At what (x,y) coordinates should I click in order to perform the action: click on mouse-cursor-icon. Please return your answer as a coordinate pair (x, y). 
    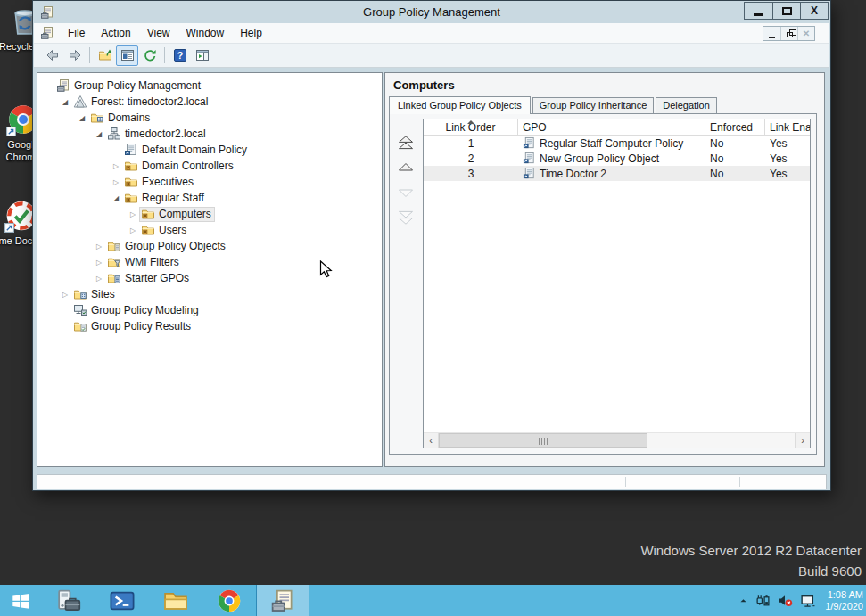
    Looking at the image, I should click on (326, 270).